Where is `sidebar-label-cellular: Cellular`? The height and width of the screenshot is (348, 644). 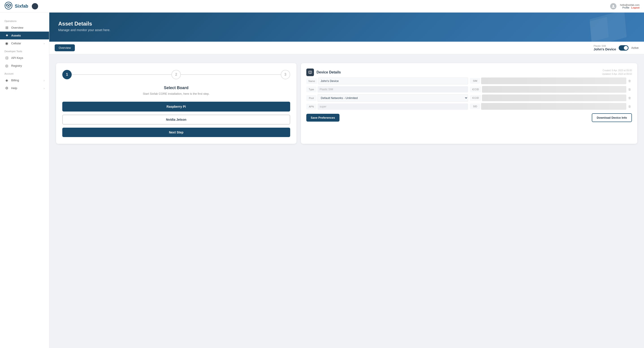
sidebar-label-cellular: Cellular is located at coordinates (16, 43).